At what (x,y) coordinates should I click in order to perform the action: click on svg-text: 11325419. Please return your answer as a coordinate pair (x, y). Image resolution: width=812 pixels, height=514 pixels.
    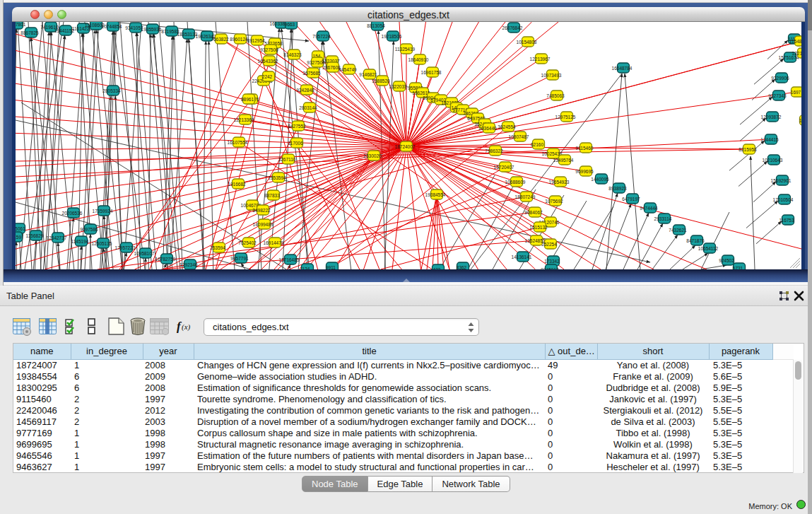
    Looking at the image, I should click on (406, 49).